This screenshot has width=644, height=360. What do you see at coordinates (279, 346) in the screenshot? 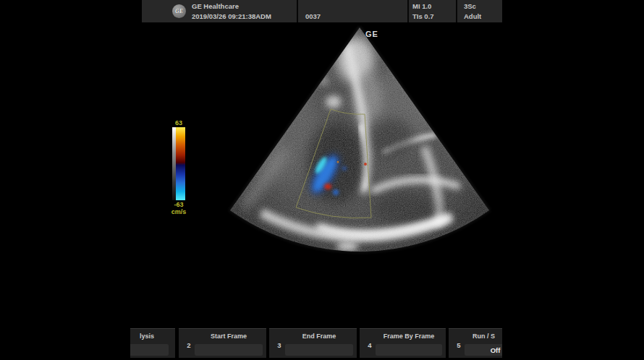
I see `softkey-number: 3` at bounding box center [279, 346].